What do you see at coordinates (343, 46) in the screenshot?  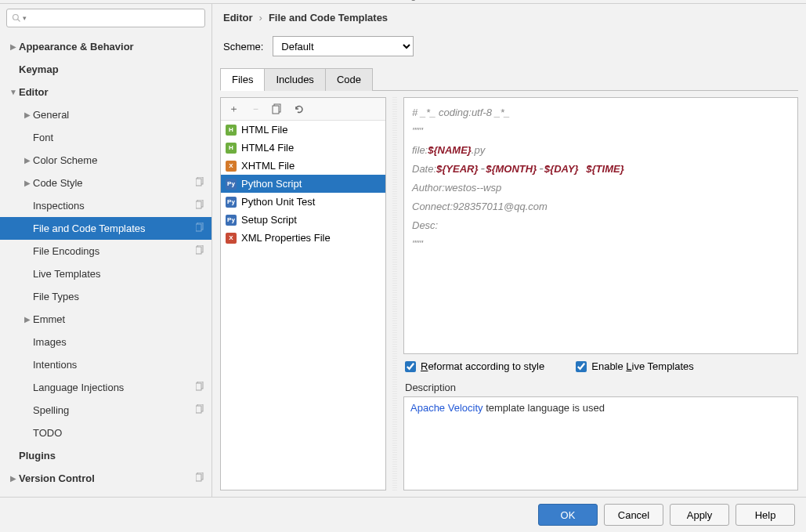 I see `scheme-select: Default` at bounding box center [343, 46].